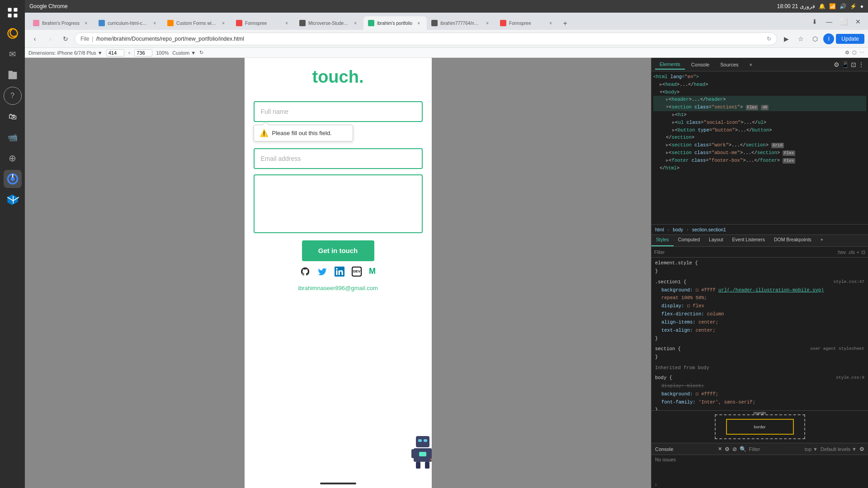 Image resolution: width=868 pixels, height=488 pixels. What do you see at coordinates (162, 53) in the screenshot?
I see `zoom-selector: 100%` at bounding box center [162, 53].